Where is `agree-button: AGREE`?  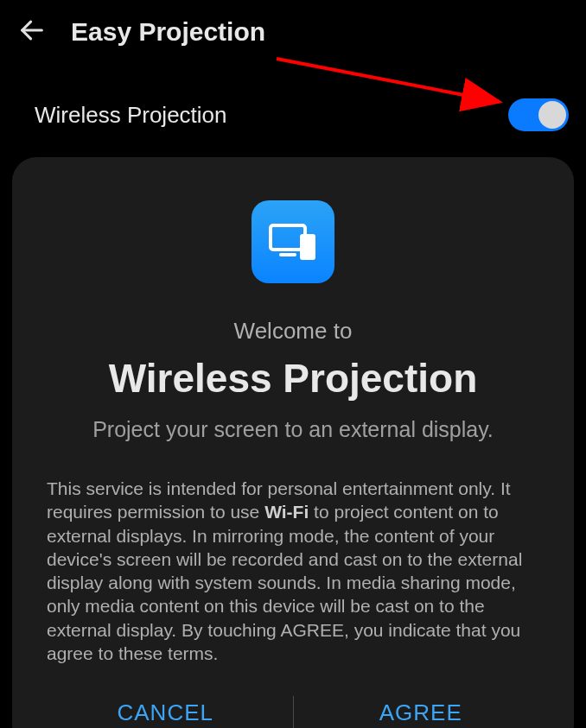 agree-button: AGREE is located at coordinates (422, 703).